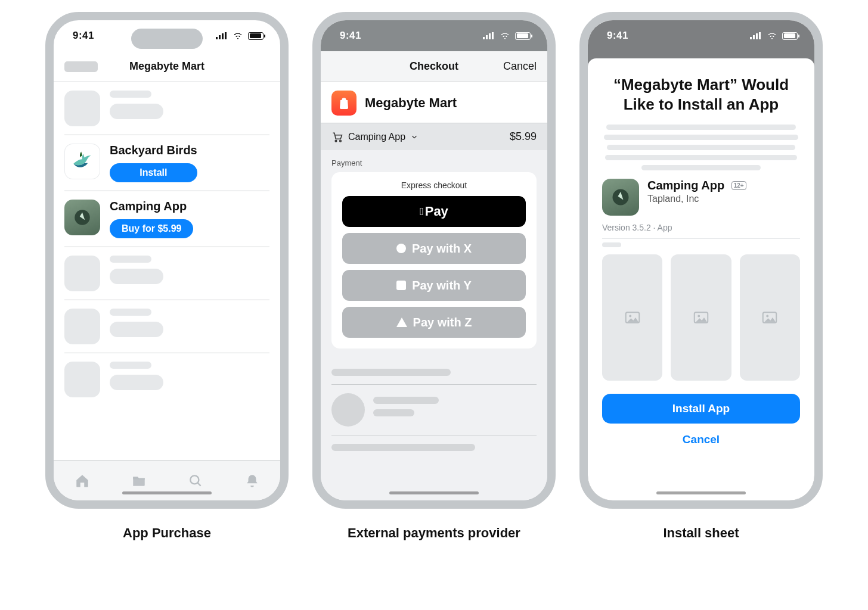 The image size is (868, 610). I want to click on list-item-backyard-birds: Backyard Birds Install, so click(167, 163).